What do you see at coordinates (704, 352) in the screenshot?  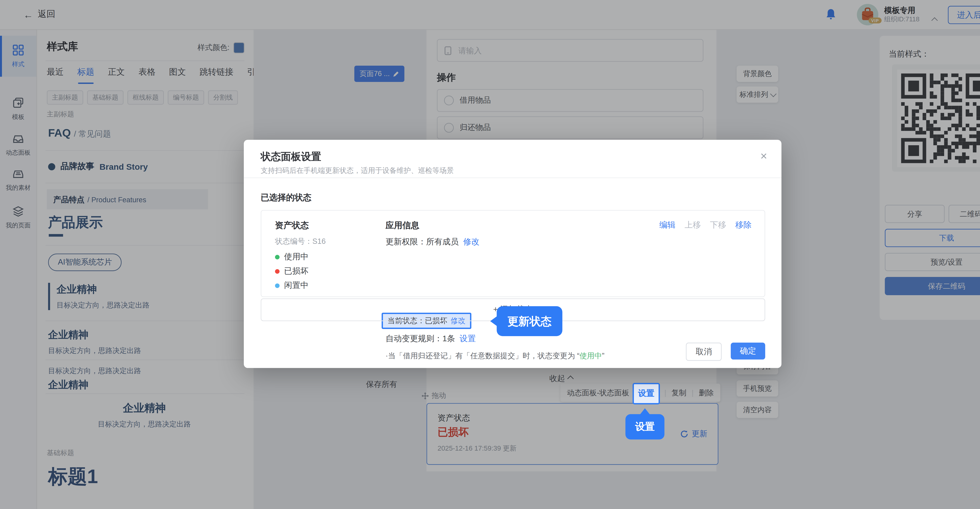 I see `cancel-button: 取消` at bounding box center [704, 352].